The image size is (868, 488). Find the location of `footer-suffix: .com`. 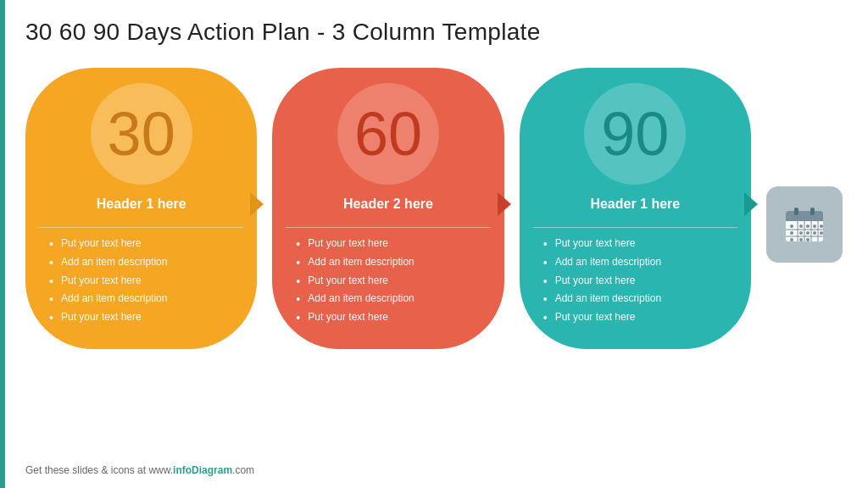

footer-suffix: .com is located at coordinates (243, 470).